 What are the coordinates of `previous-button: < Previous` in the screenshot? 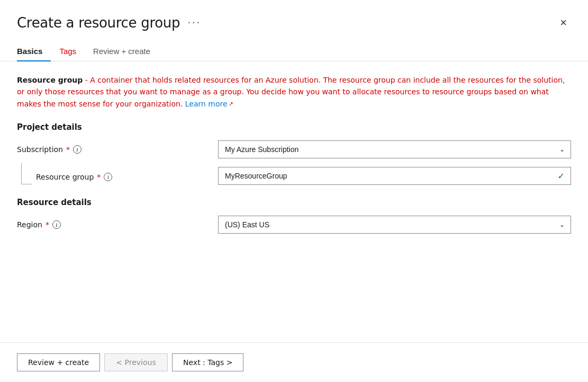 It's located at (136, 362).